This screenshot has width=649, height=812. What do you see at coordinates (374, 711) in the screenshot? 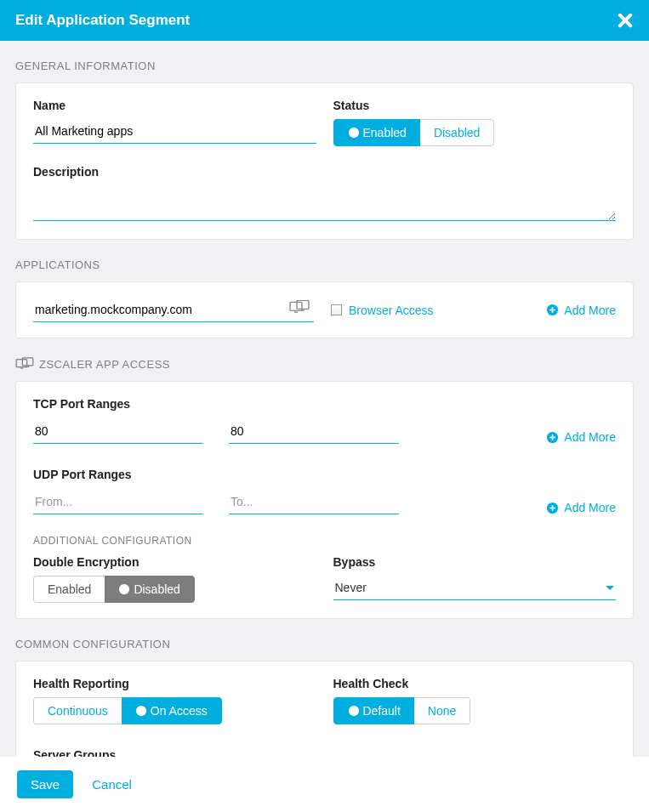
I see `default-button: Default` at bounding box center [374, 711].